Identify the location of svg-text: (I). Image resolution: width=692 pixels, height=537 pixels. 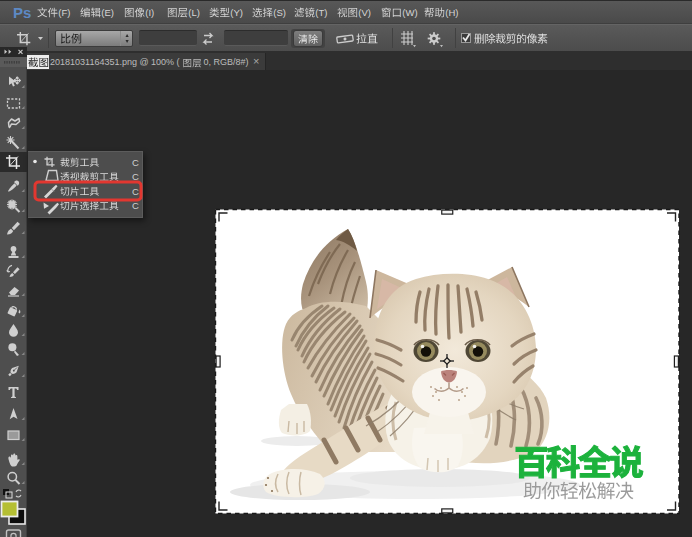
(150, 12).